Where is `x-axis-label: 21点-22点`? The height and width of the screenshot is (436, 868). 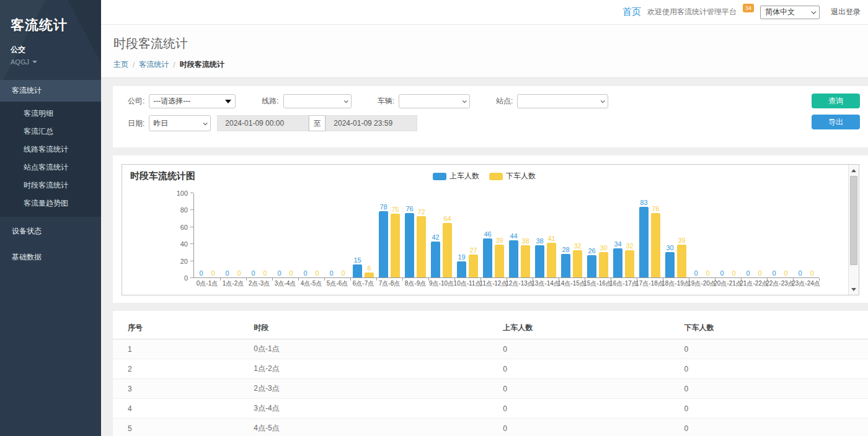 x-axis-label: 21点-22点 is located at coordinates (754, 284).